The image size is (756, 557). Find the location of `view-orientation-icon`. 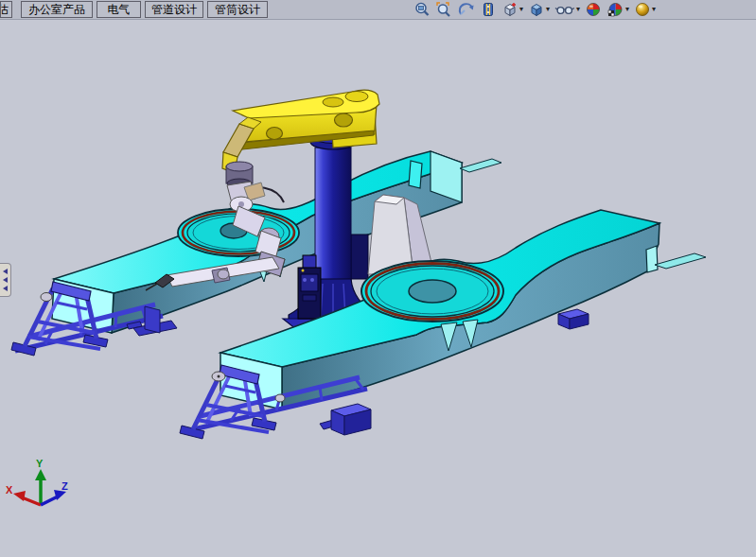

view-orientation-icon is located at coordinates (510, 9).